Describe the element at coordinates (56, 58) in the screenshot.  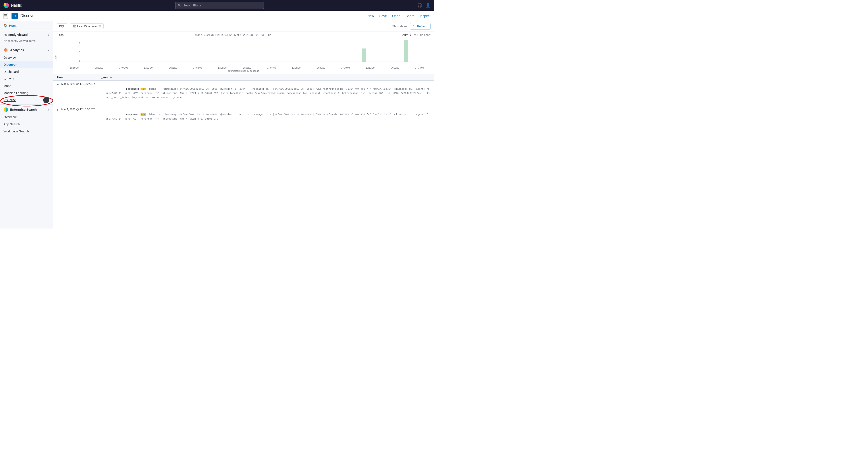
I see `y-axis-label: Count` at that location.